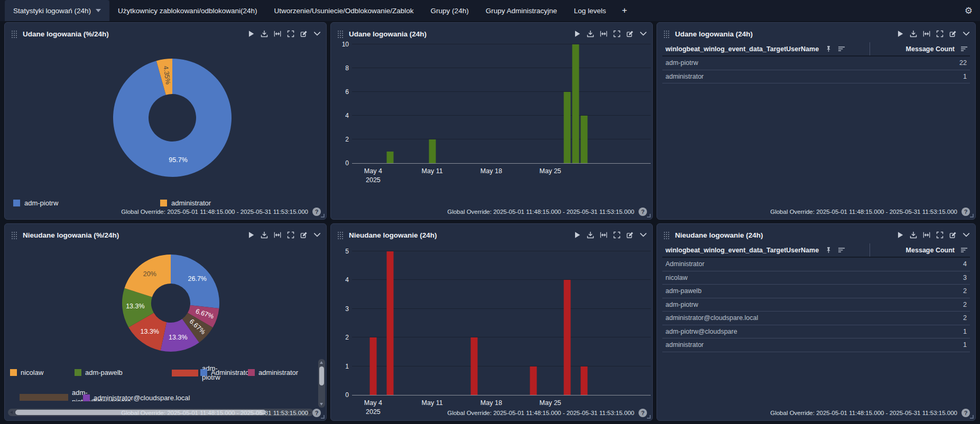  What do you see at coordinates (501, 323) in the screenshot?
I see `bar-chart-failed: 012345May 42025May 11May 18May 25` at bounding box center [501, 323].